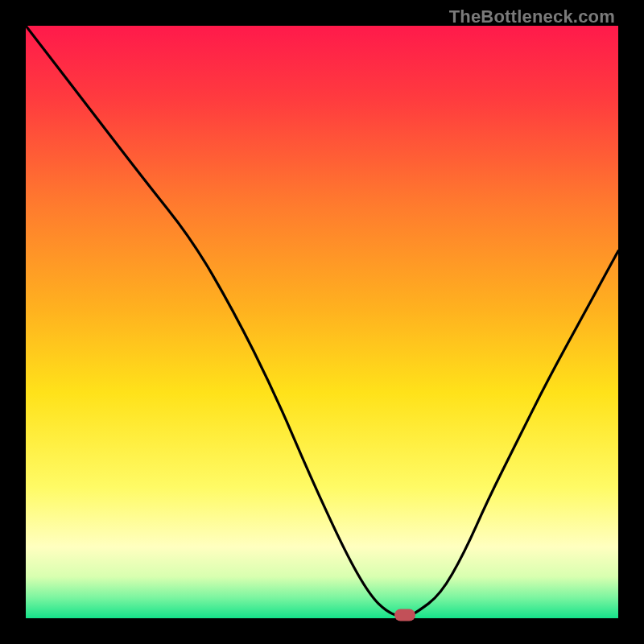 The height and width of the screenshot is (644, 644). What do you see at coordinates (532, 17) in the screenshot?
I see `watermark-text: TheBottleneck.com` at bounding box center [532, 17].